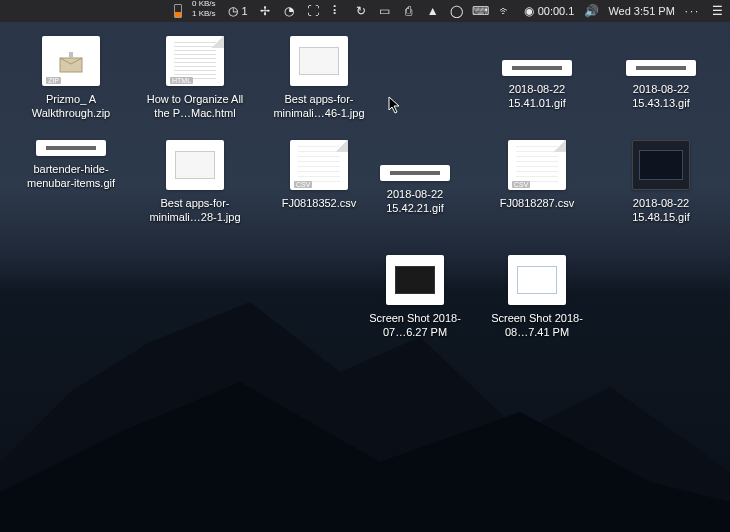 This screenshot has width=730, height=532. I want to click on menubar-droplet-icon: ◔, so click(289, 11).